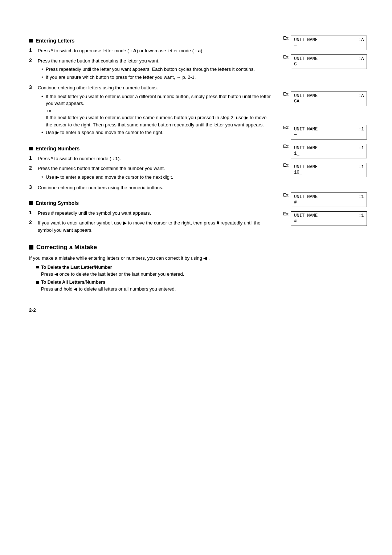 The height and width of the screenshot is (555, 392). What do you see at coordinates (101, 188) in the screenshot?
I see `step-text: Continue entering other numbers using th…` at bounding box center [101, 188].